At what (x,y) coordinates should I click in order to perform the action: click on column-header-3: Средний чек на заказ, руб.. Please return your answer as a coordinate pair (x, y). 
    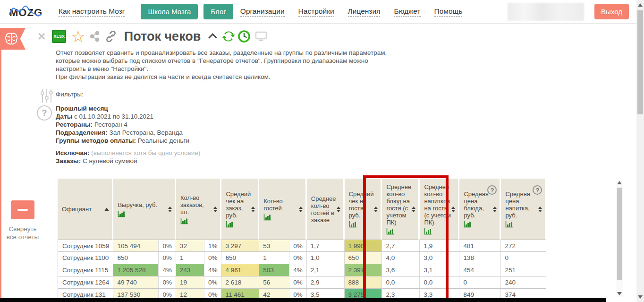
    Looking at the image, I should click on (240, 209).